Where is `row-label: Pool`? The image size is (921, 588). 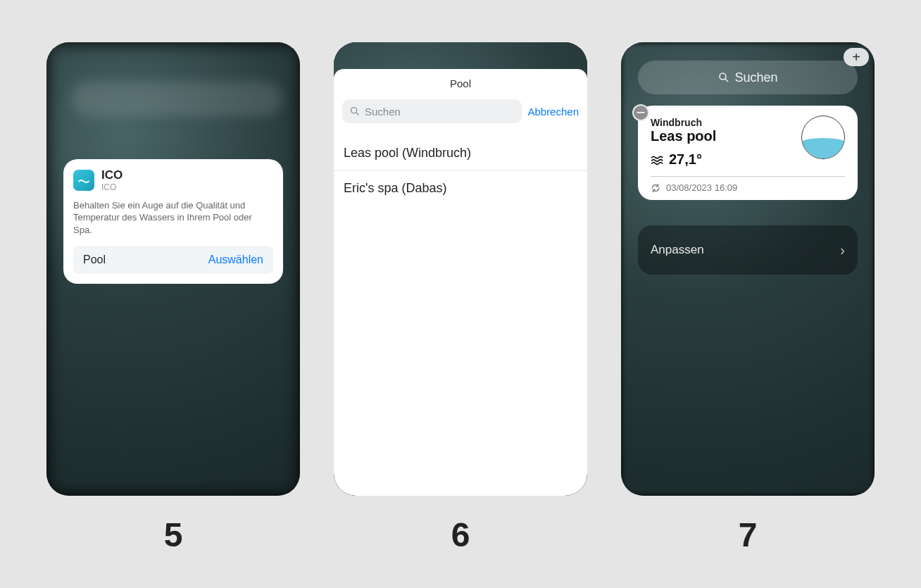
row-label: Pool is located at coordinates (94, 260).